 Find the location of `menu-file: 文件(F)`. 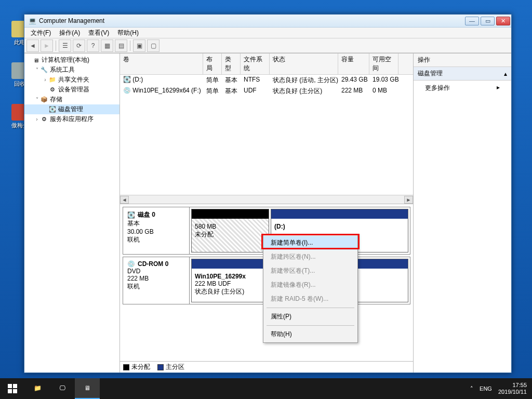

menu-file: 文件(F) is located at coordinates (41, 33).